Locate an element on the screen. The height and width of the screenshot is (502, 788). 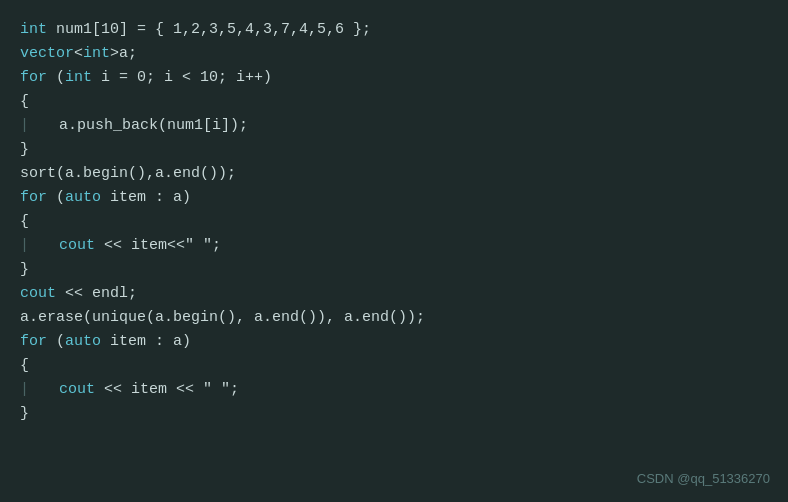
code-line-17: } is located at coordinates (394, 414).